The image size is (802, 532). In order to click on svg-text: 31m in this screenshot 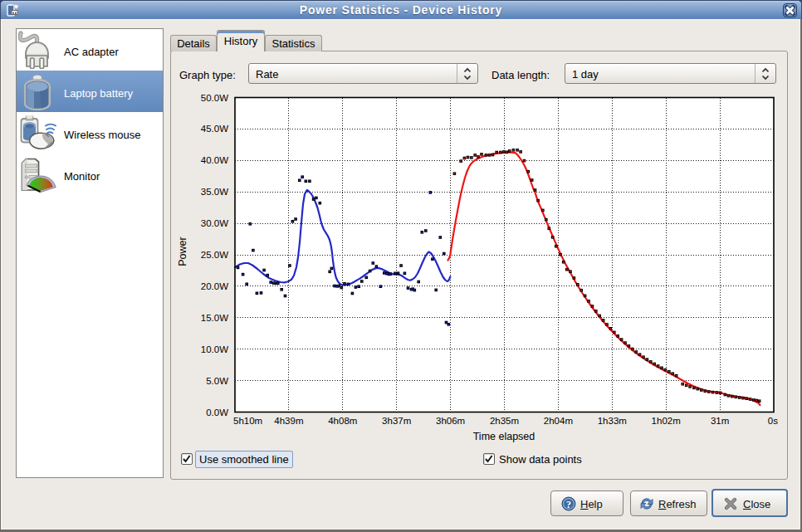, I will do `click(720, 421)`.